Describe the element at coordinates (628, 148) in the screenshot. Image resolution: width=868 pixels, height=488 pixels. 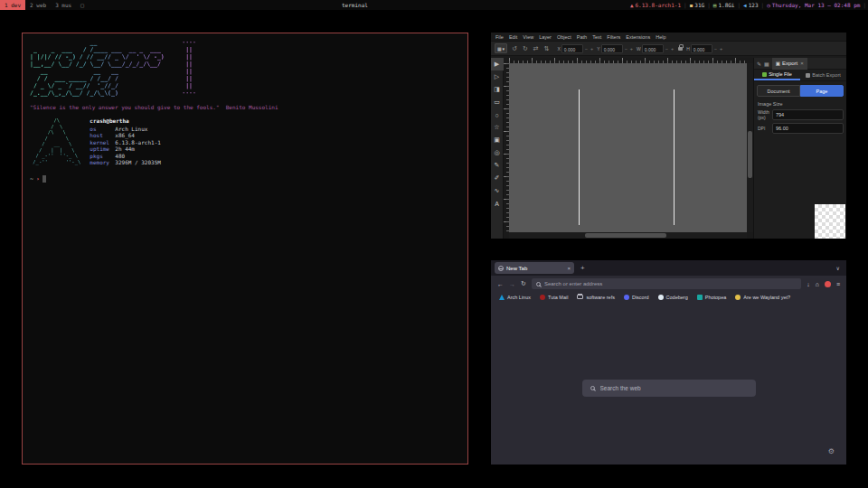
I see `canvas-zone` at that location.